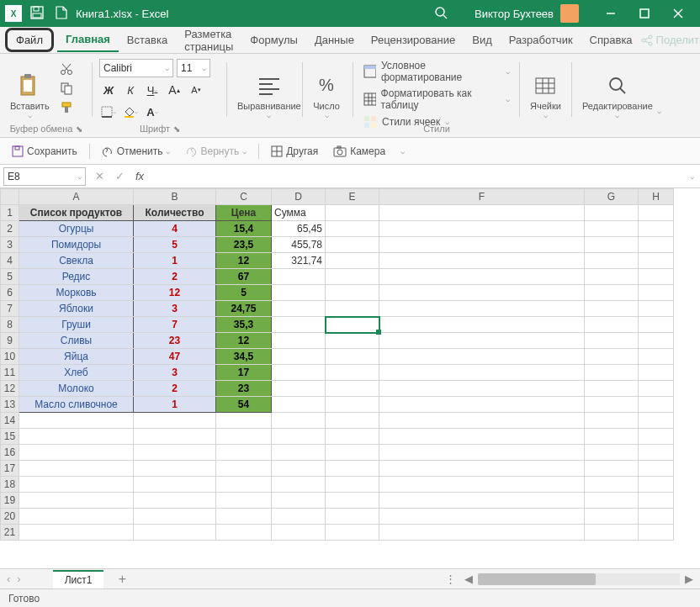 Image resolution: width=700 pixels, height=607 pixels. What do you see at coordinates (656, 469) in the screenshot?
I see `cell-H17` at bounding box center [656, 469].